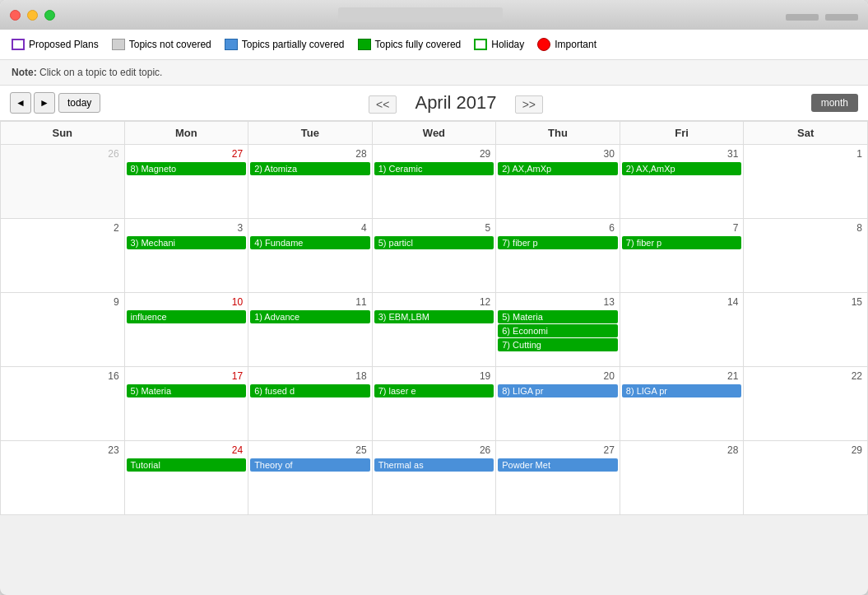 The width and height of the screenshot is (868, 595). I want to click on calendar-event: influence, so click(187, 317).